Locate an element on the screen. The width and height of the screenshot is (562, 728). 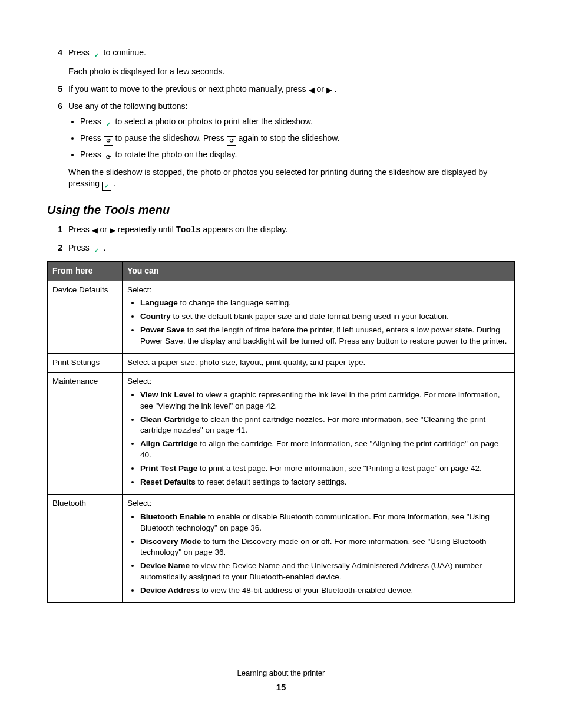
row-label: Device Defaults is located at coordinates (85, 317).